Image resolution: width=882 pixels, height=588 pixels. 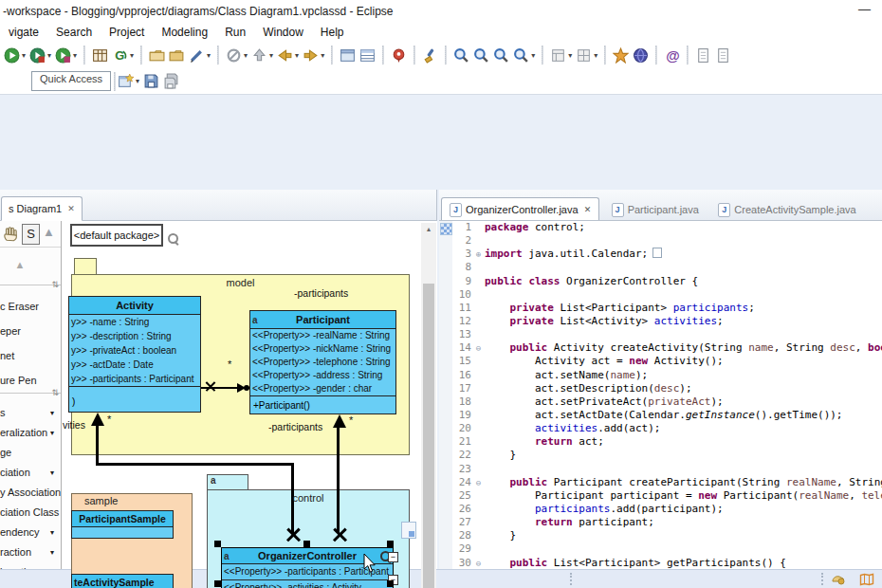 What do you see at coordinates (668, 228) in the screenshot?
I see `code-line: 1package control;` at bounding box center [668, 228].